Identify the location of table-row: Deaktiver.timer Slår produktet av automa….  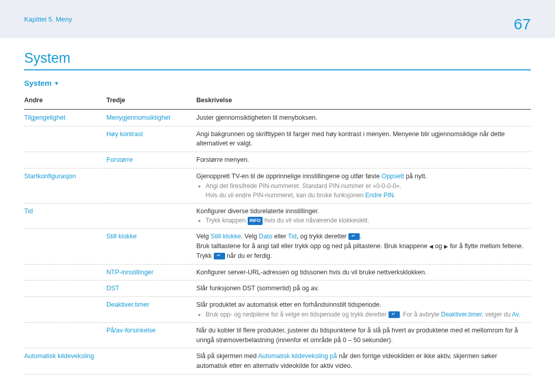
(278, 310).